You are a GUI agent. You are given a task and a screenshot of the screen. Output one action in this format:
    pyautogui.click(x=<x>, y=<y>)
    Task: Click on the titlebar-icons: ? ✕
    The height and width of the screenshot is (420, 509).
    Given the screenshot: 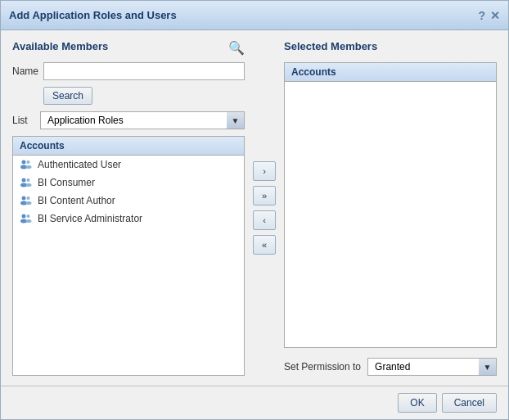 What is the action you would take?
    pyautogui.click(x=489, y=16)
    